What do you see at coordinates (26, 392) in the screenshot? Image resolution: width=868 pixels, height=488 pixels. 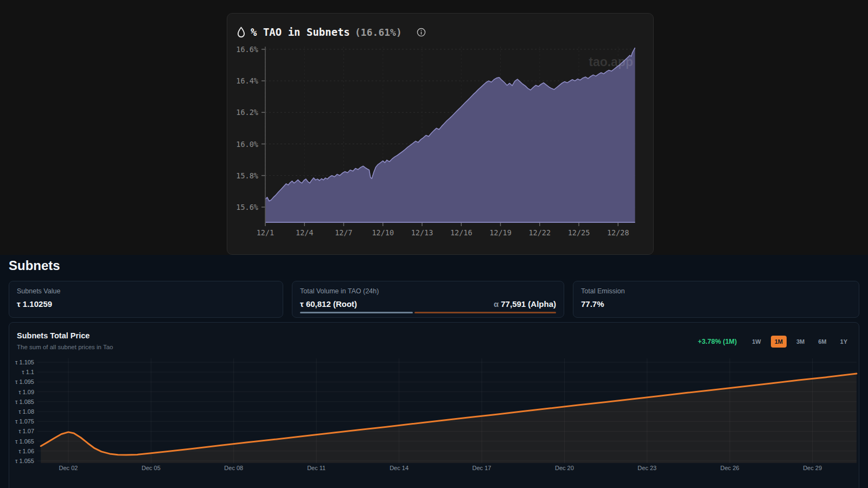 I see `svg-text: τ 1.09` at bounding box center [26, 392].